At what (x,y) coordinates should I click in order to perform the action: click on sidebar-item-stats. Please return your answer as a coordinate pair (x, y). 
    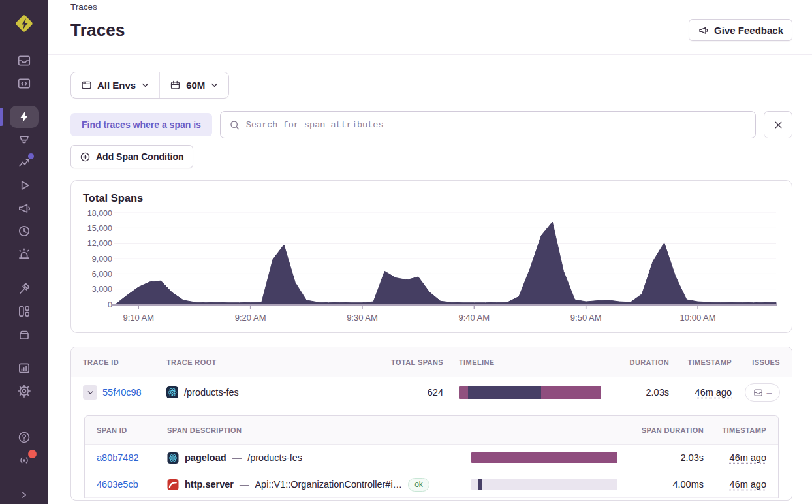
    Looking at the image, I should click on (24, 368).